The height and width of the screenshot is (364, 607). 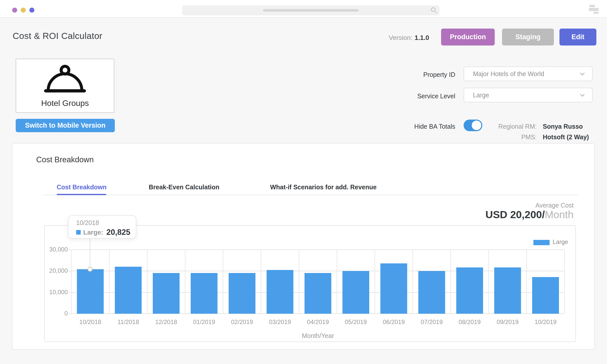 What do you see at coordinates (318, 293) in the screenshot?
I see `chart-bar-04/2019` at bounding box center [318, 293].